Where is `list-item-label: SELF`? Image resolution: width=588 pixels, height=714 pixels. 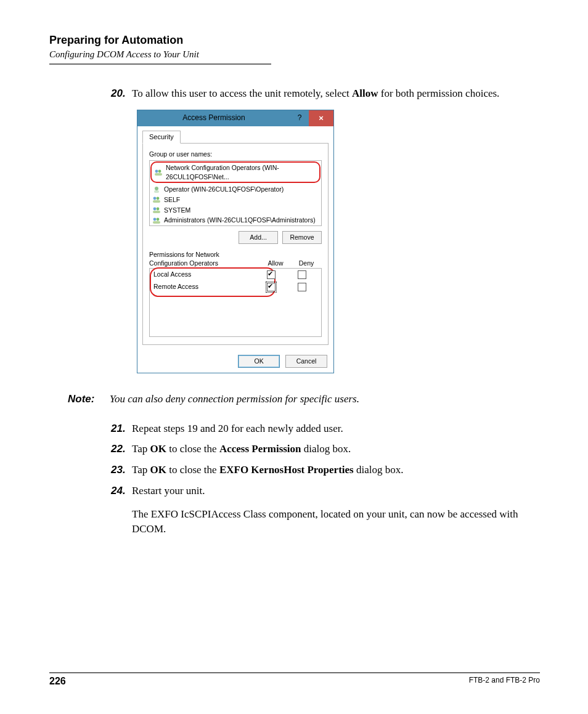
list-item-label: SELF is located at coordinates (172, 200).